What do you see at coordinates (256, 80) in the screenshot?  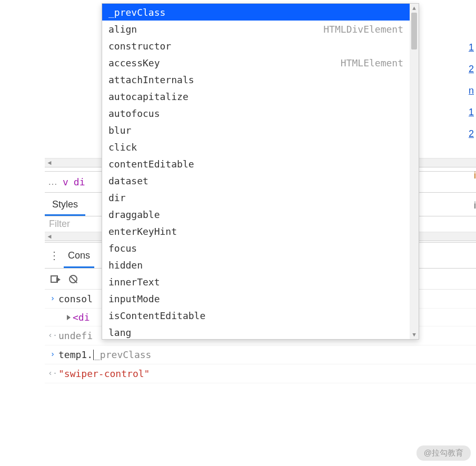 I see `autocomplete-item: attachInternals` at bounding box center [256, 80].